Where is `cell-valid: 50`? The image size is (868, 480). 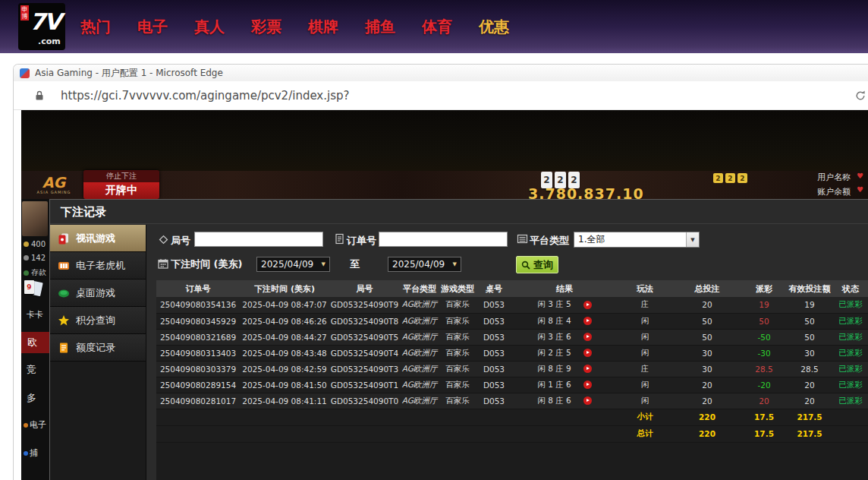
cell-valid: 50 is located at coordinates (810, 337).